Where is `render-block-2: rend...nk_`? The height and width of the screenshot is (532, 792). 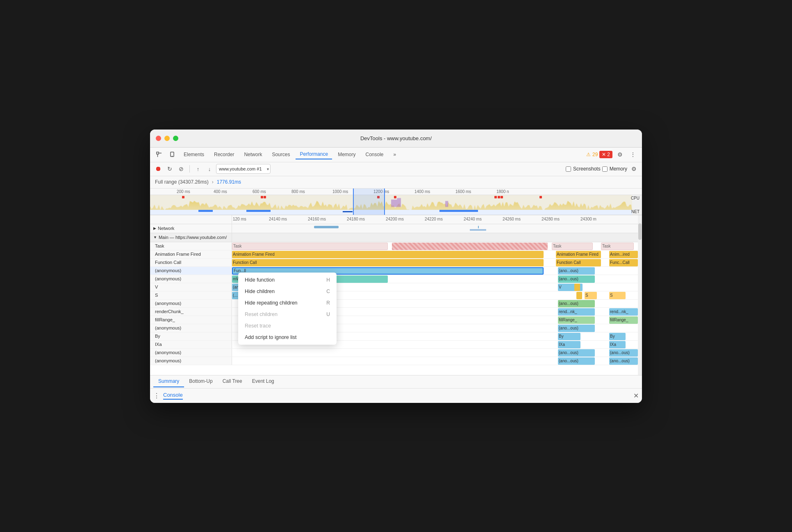
render-block-2: rend...nk_ is located at coordinates (576, 312).